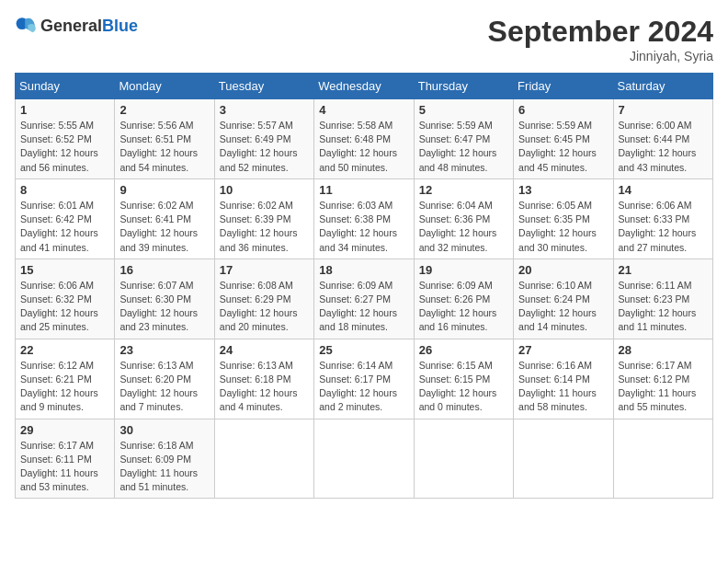 This screenshot has width=728, height=563. Describe the element at coordinates (663, 219) in the screenshot. I see `day-cell-14: 14 Sunrise: 6:06 AMSunset: 6:33 PMDaylig…` at that location.